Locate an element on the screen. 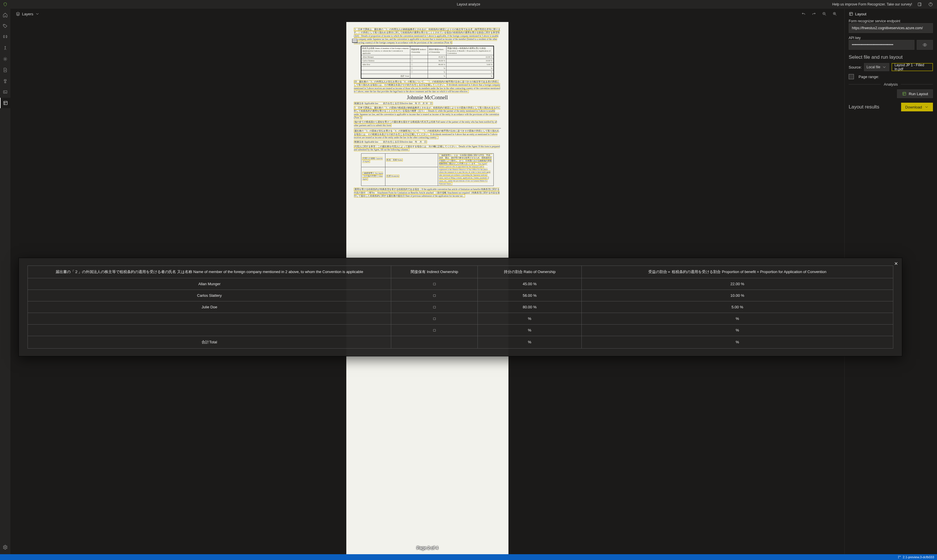 The height and width of the screenshot is (560, 937). apikey-label: API key is located at coordinates (891, 38).